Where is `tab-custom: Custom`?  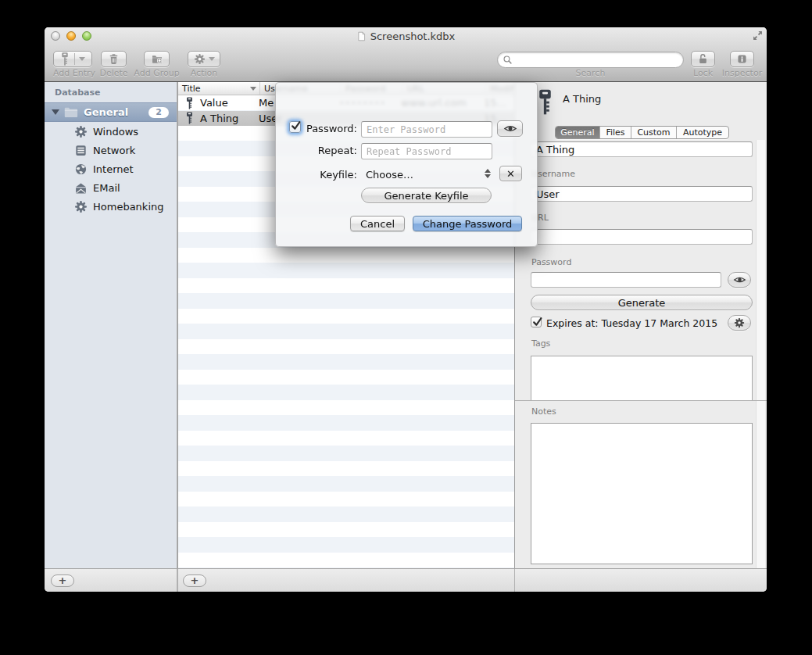 tab-custom: Custom is located at coordinates (654, 133).